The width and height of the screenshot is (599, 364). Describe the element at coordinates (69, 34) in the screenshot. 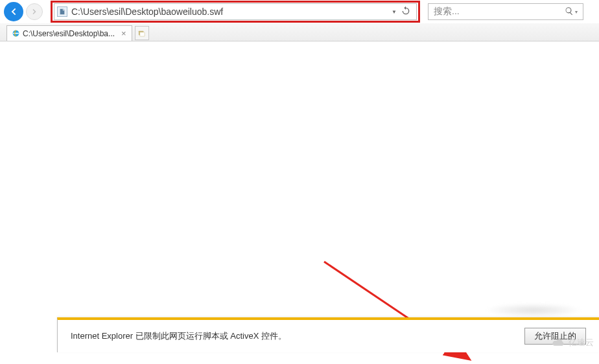

I see `tab-title: C:\Users\esil\Desktop\ba...` at that location.